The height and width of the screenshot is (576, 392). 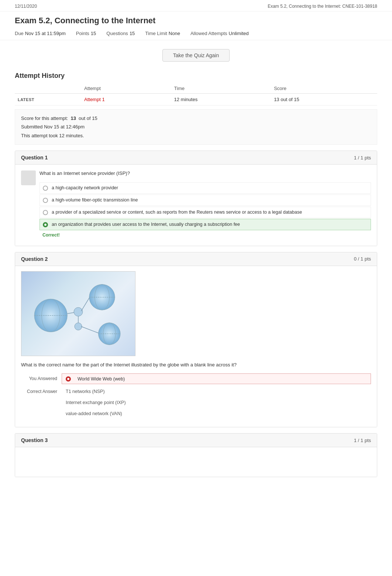 What do you see at coordinates (196, 455) in the screenshot?
I see `question-3-block: Question 3 1 / 1 pts` at bounding box center [196, 455].